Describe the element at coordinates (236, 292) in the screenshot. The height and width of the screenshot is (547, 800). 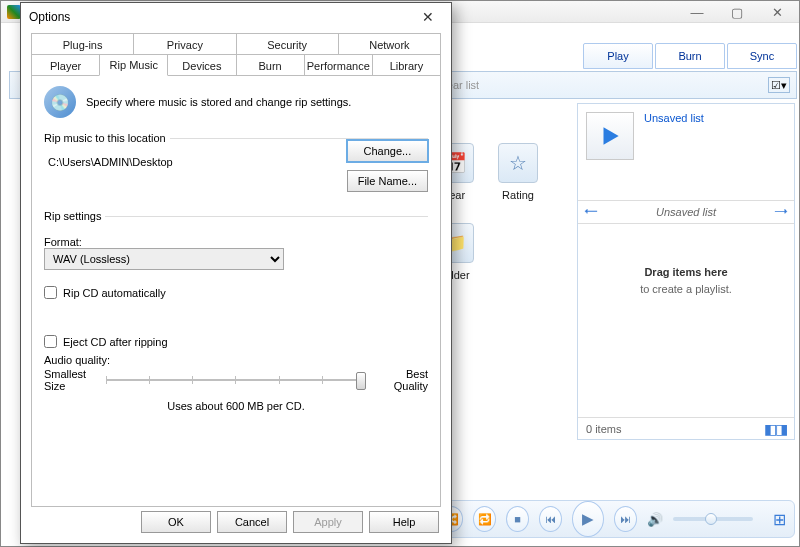
I see `rip-auto-checkbox: Rip CD automatically` at that location.